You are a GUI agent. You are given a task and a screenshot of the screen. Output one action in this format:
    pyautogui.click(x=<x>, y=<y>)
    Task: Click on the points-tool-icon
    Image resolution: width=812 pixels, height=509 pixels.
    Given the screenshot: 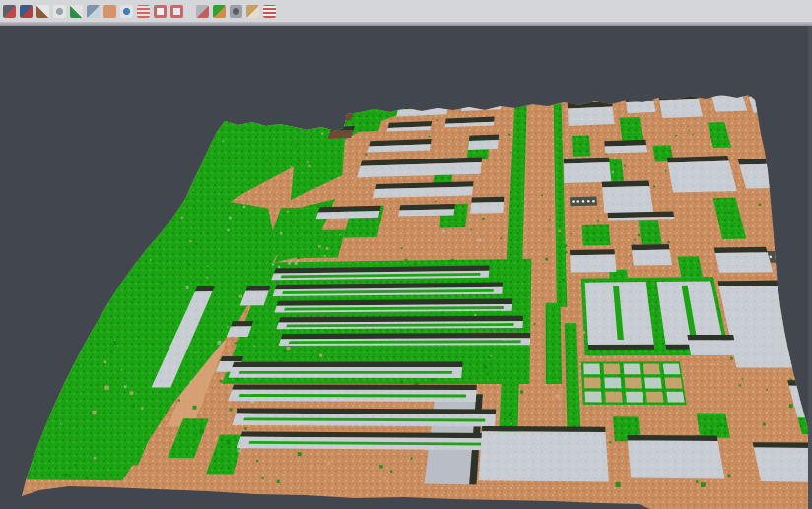 What is the action you would take?
    pyautogui.click(x=59, y=12)
    